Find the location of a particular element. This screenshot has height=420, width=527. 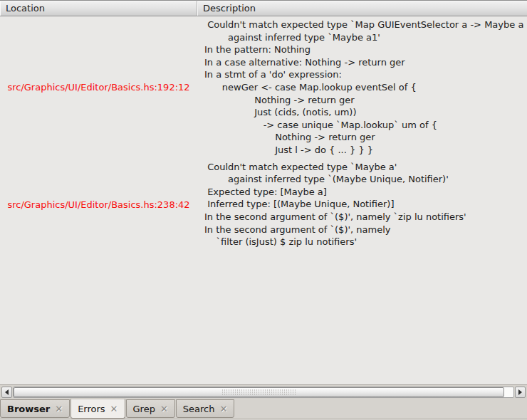

description-line: -> case unique `Map.lookup` um of { is located at coordinates (366, 125).